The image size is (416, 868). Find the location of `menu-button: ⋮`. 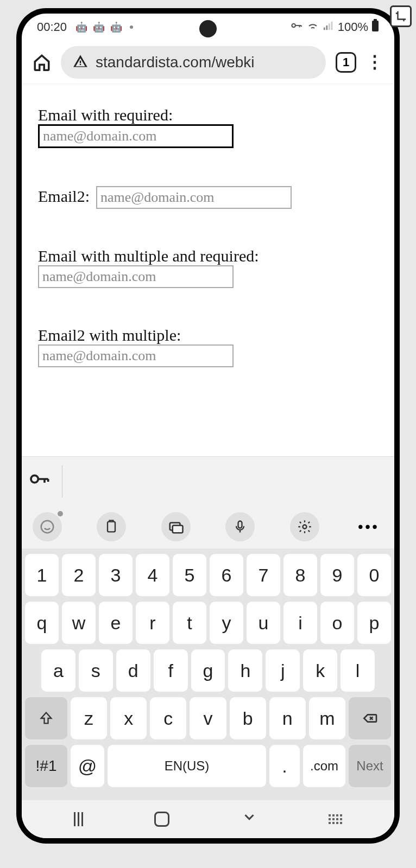

menu-button: ⋮ is located at coordinates (375, 62).